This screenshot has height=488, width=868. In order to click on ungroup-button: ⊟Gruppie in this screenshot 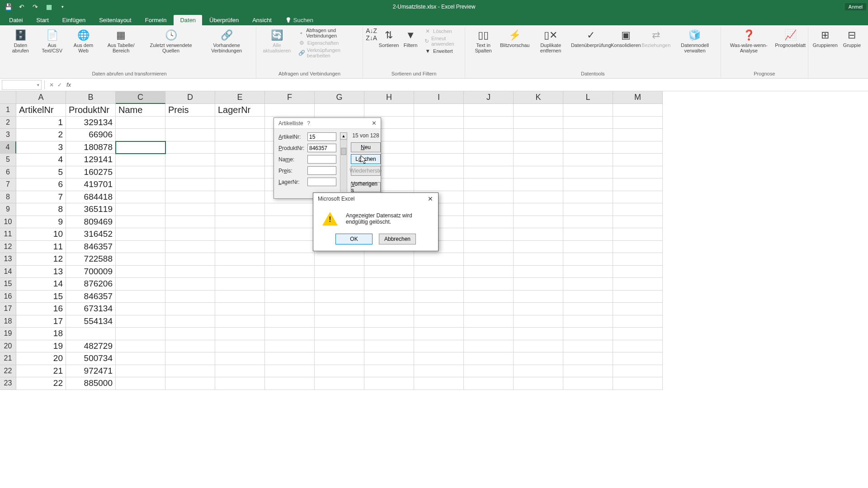, I will do `click(852, 38)`.